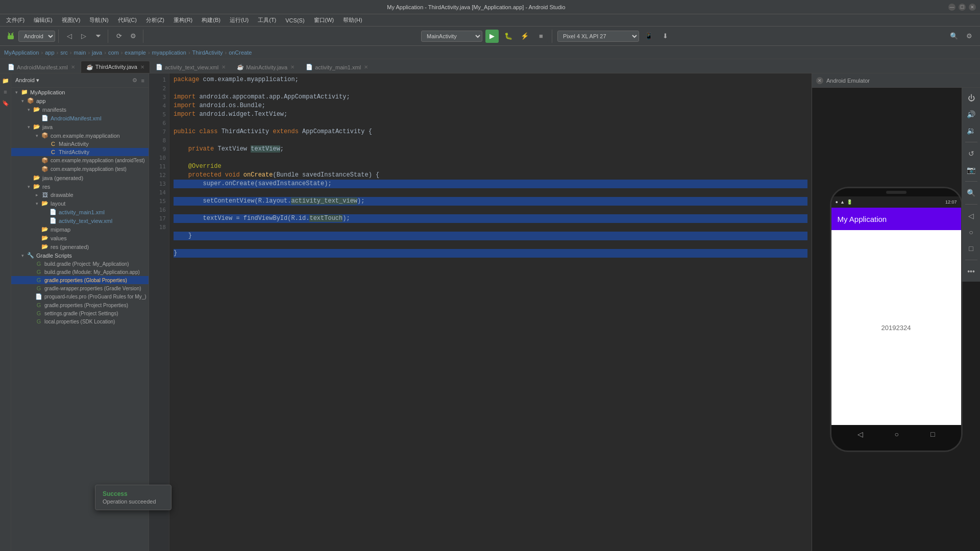 The width and height of the screenshot is (980, 551). I want to click on breadcrumb-thirdactivity: ThirdActivity, so click(208, 53).